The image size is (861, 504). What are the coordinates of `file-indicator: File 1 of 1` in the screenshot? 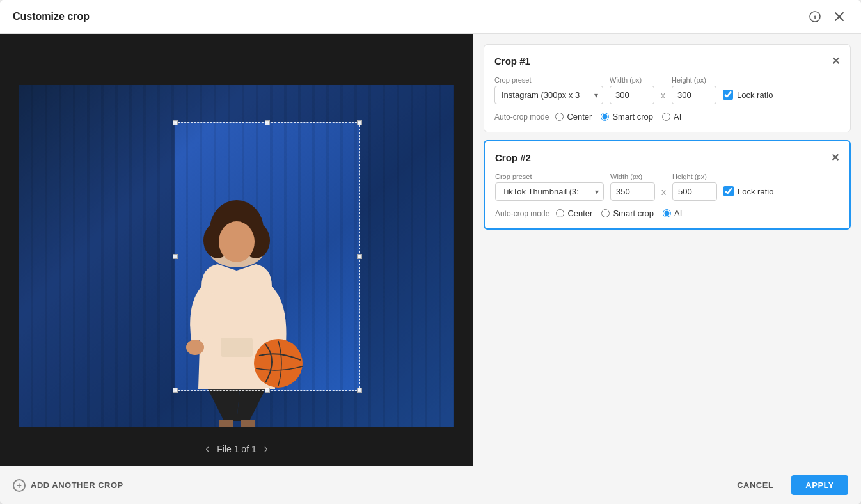 It's located at (237, 449).